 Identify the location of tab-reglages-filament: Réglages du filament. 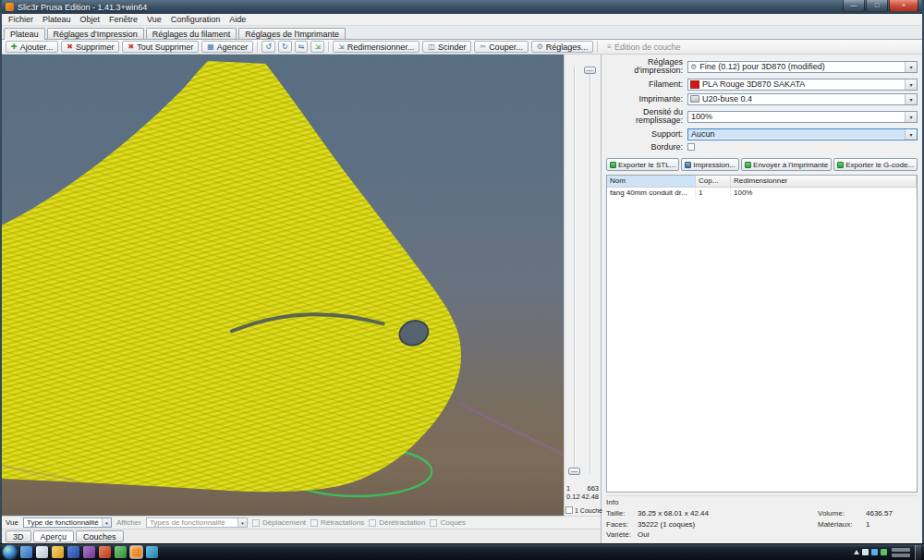
(192, 33).